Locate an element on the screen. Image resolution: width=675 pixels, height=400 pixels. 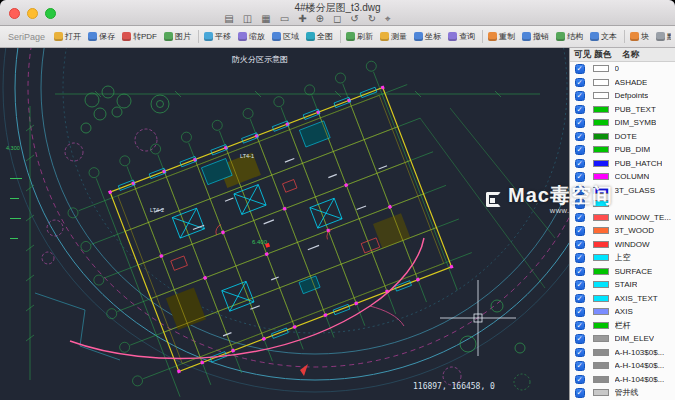
layer-row: COLUMN is located at coordinates (622, 177).